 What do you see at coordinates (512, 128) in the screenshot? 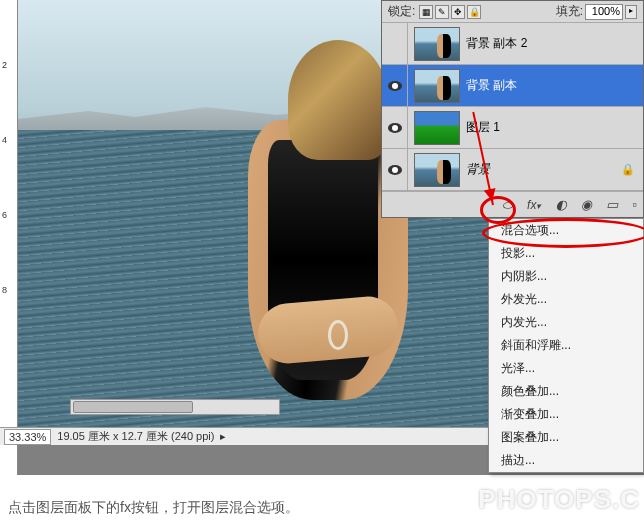
I see `layer-row-2: 图层 1` at bounding box center [512, 128].